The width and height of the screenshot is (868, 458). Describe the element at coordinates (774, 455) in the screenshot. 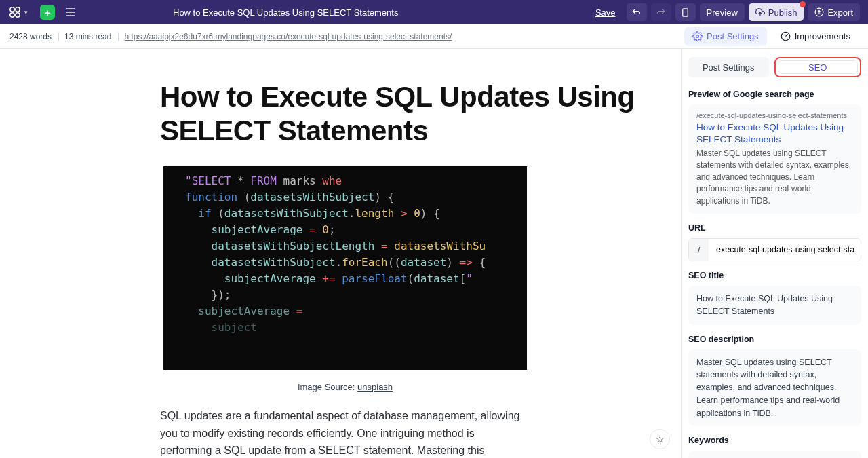

I see `keywords-input: sql update from a select` at that location.